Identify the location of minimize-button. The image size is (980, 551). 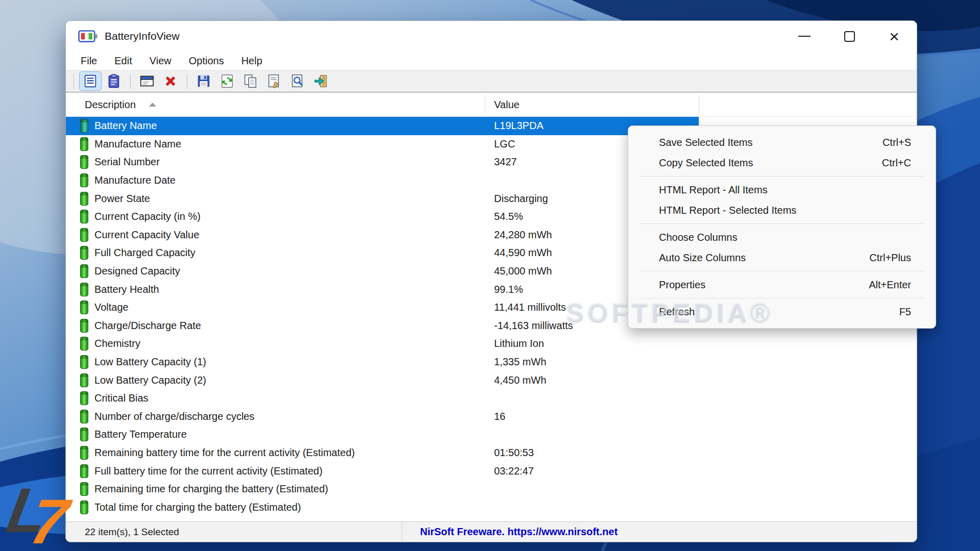
(804, 36).